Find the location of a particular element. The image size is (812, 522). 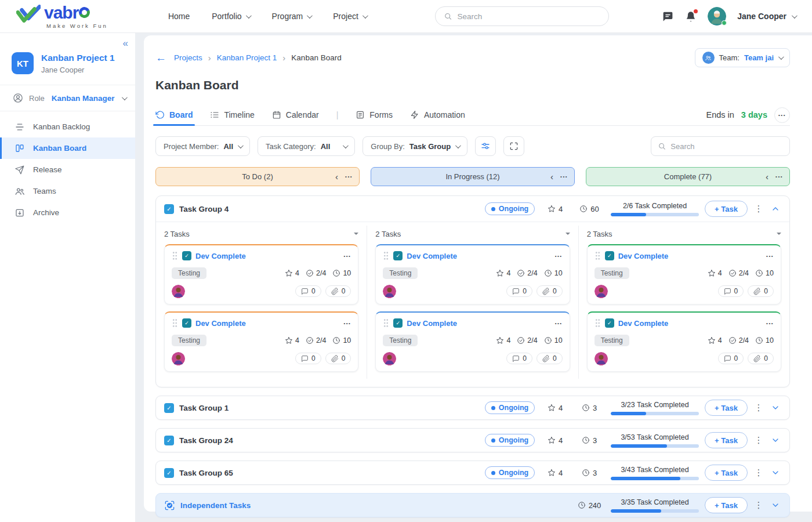

role-selector: Role Kanban Manager is located at coordinates (67, 98).